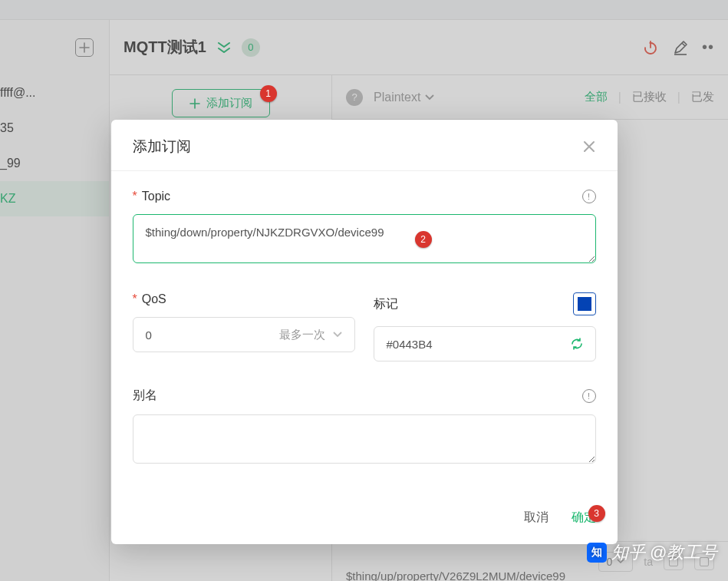 The image size is (728, 581). I want to click on dialog-title: 添加订阅, so click(162, 147).